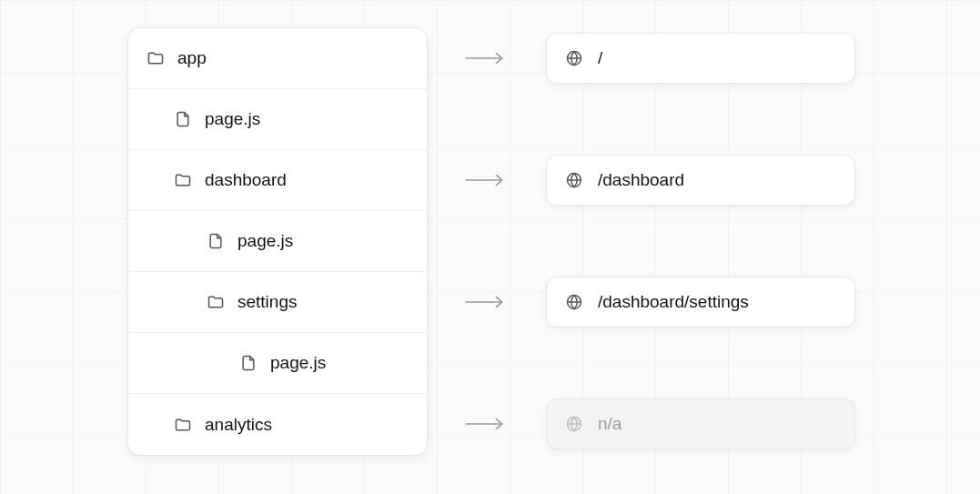 The height and width of the screenshot is (494, 980). What do you see at coordinates (278, 58) in the screenshot?
I see `tree-row-app: app` at bounding box center [278, 58].